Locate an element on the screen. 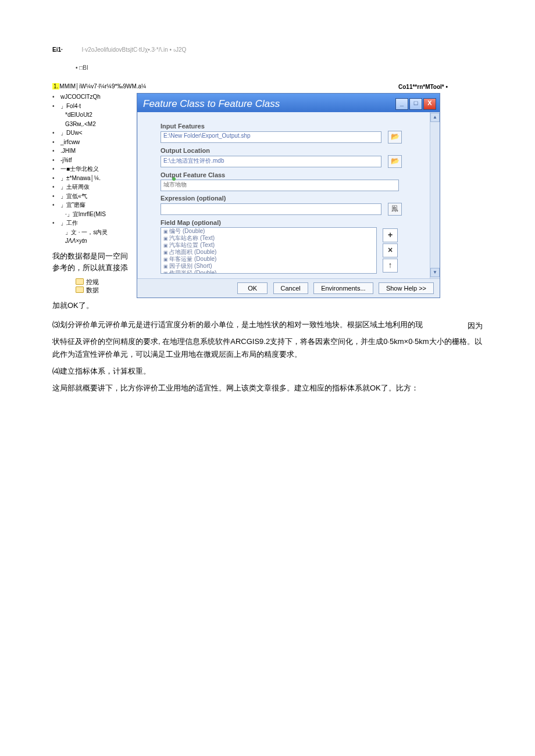 The width and height of the screenshot is (535, 756). close-button: X is located at coordinates (430, 104).